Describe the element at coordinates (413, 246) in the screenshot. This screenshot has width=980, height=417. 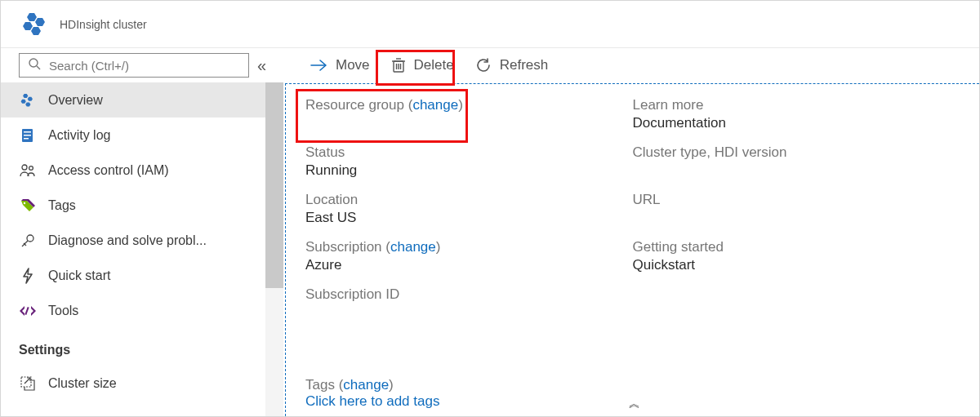
I see `subscription-change-link: change` at that location.